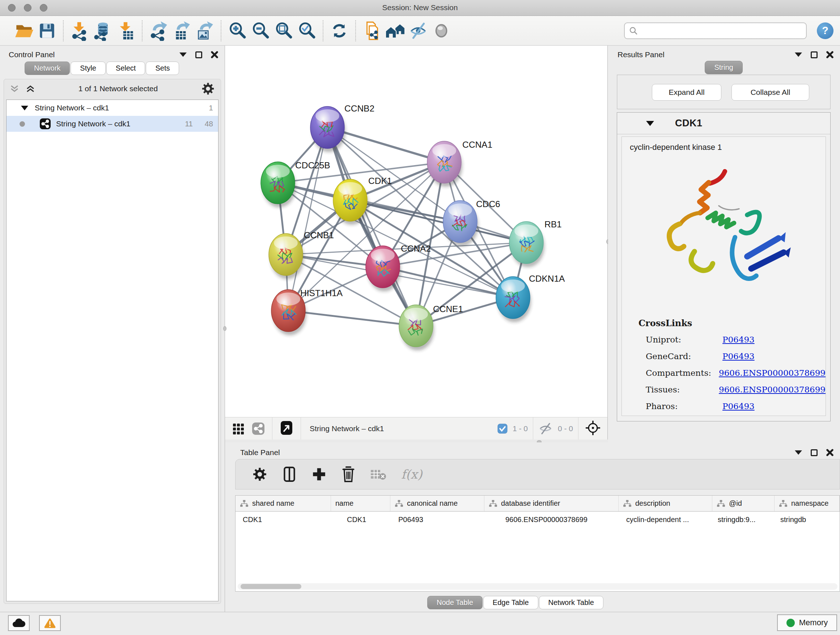 Image resolution: width=840 pixels, height=635 pixels. I want to click on collection-expand-caret, so click(24, 108).